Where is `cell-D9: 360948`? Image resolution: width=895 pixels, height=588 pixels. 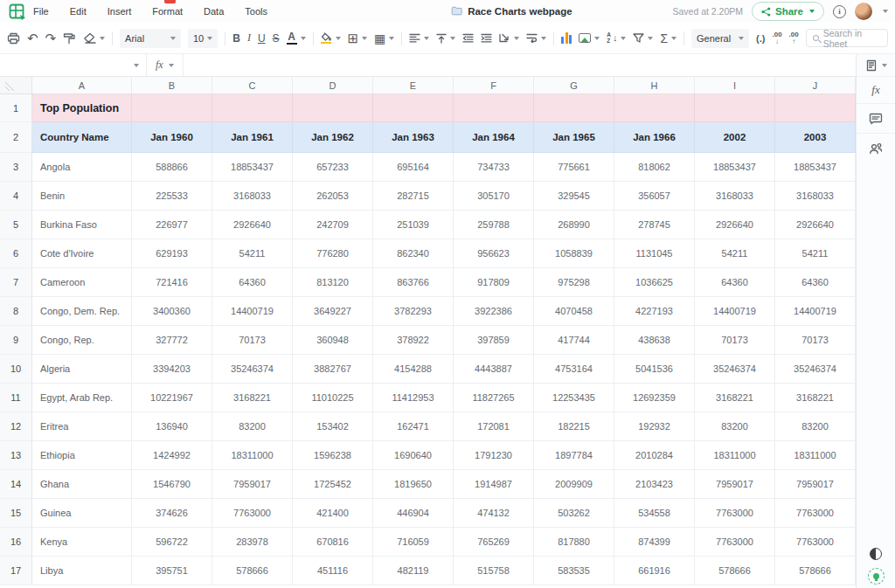 cell-D9: 360948 is located at coordinates (333, 341).